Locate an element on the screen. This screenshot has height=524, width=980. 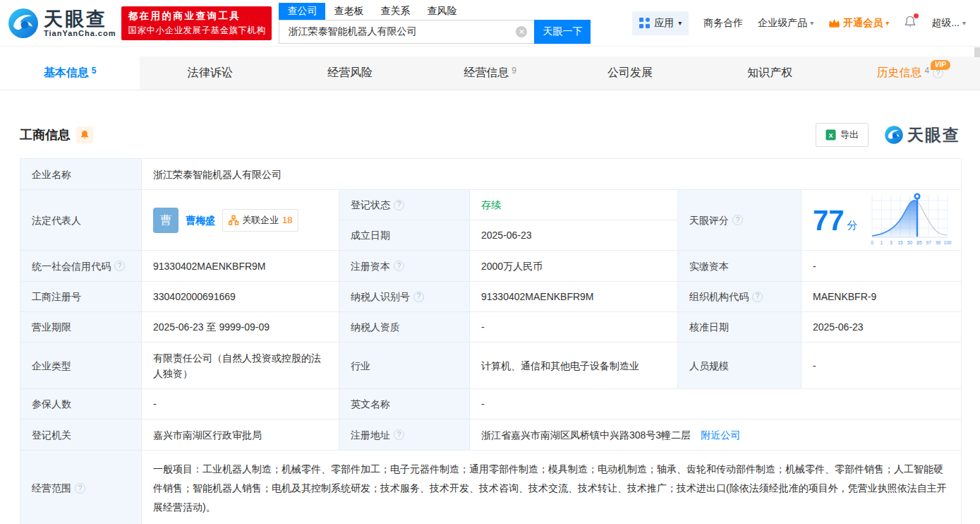
value-reg-number: 330402000691669 is located at coordinates (241, 297).